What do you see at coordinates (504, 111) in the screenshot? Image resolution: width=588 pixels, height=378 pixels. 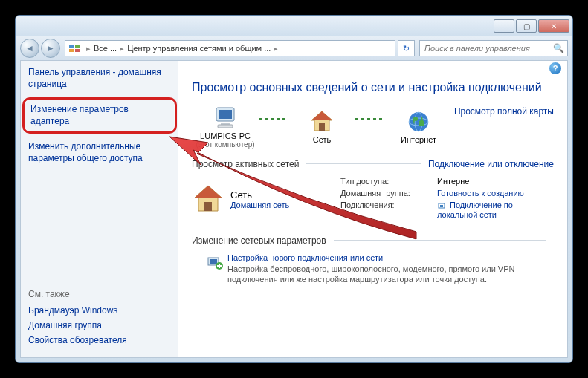 I see `view-full-map-link: Просмотр полной карты` at bounding box center [504, 111].